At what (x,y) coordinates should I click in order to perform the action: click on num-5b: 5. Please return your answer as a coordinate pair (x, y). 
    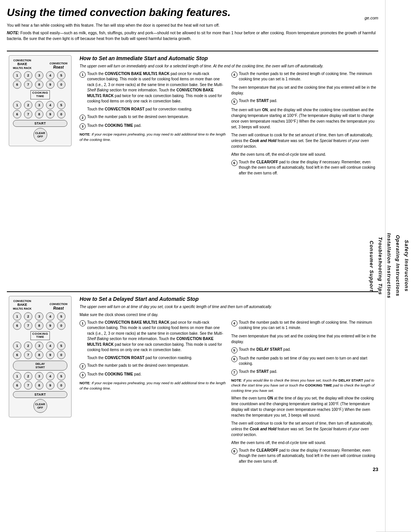
    Looking at the image, I should click on (61, 105).